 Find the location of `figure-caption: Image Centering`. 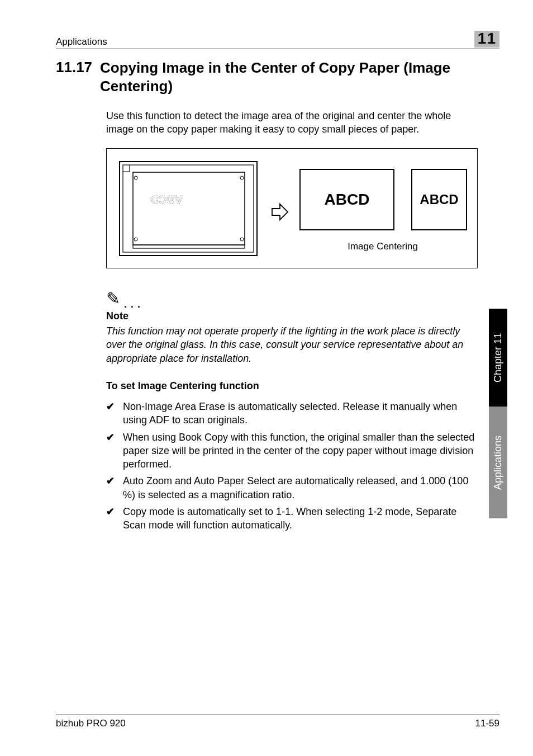

figure-caption: Image Centering is located at coordinates (383, 247).